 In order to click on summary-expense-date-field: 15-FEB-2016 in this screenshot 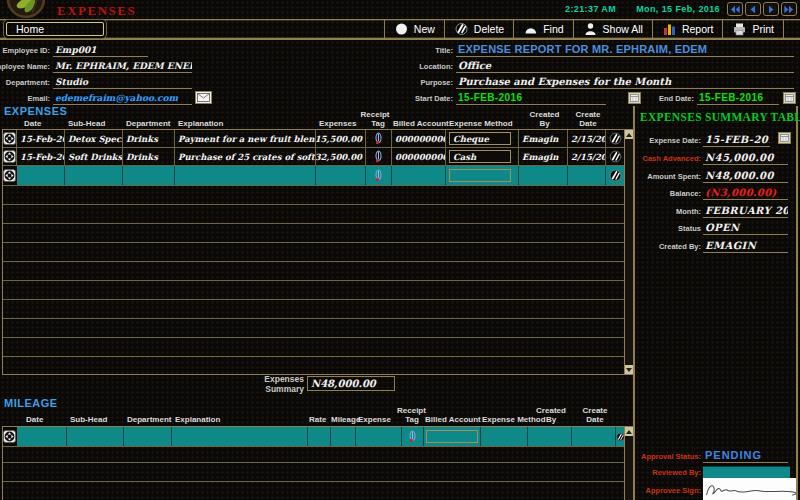, I will do `click(736, 140)`.